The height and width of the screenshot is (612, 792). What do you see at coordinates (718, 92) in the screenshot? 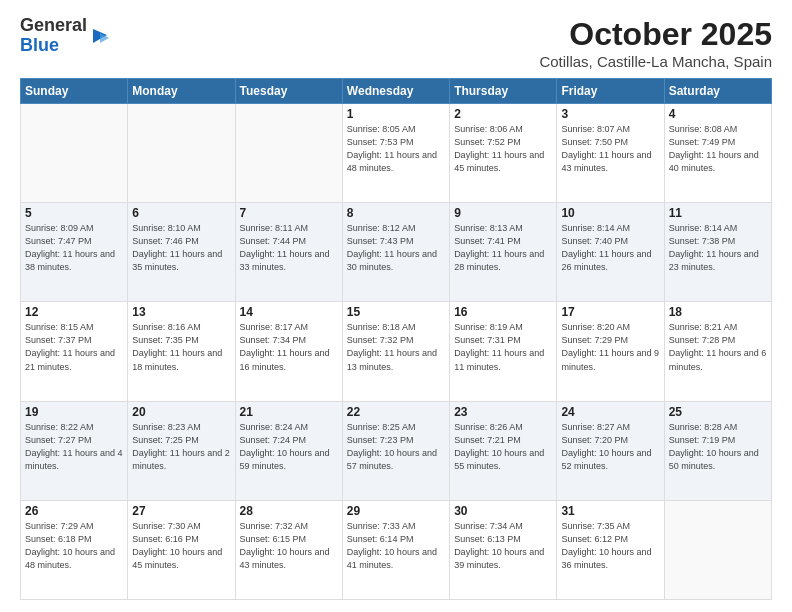
I see `day-header-saturday: Saturday` at bounding box center [718, 92].